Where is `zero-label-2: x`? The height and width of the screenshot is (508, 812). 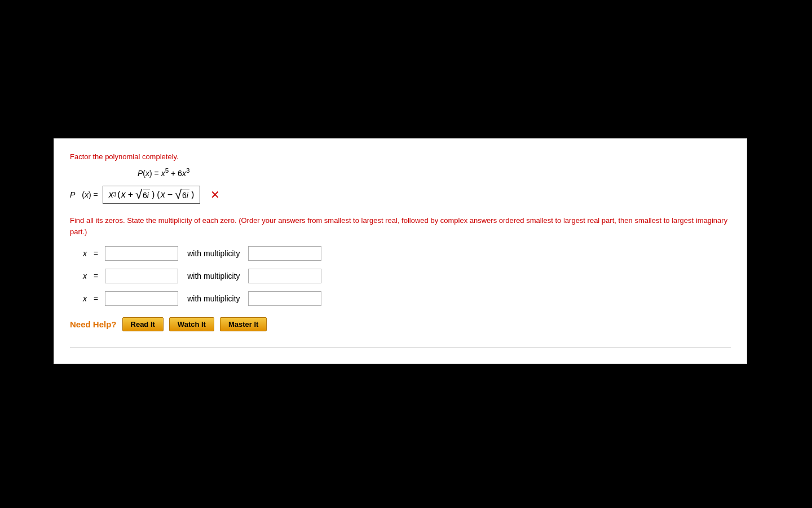 zero-label-2: x is located at coordinates (78, 276).